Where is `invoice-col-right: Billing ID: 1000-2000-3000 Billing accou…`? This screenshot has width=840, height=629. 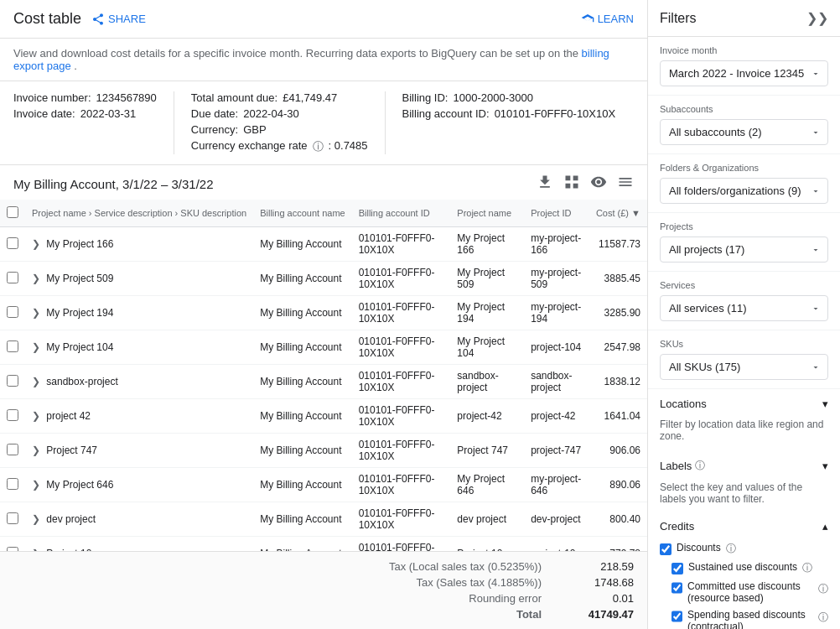 invoice-col-right: Billing ID: 1000-2000-3000 Billing accou… is located at coordinates (500, 122).